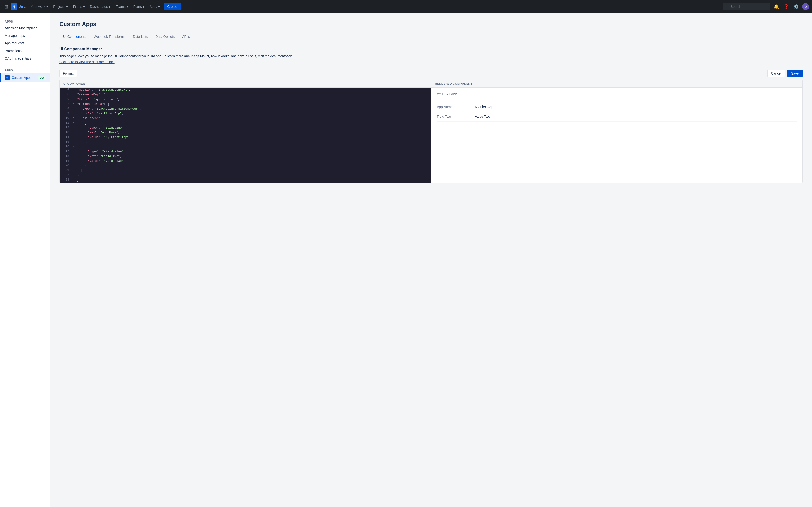 Image resolution: width=812 pixels, height=507 pixels. What do you see at coordinates (66, 128) in the screenshot?
I see `line-number: 12` at bounding box center [66, 128].